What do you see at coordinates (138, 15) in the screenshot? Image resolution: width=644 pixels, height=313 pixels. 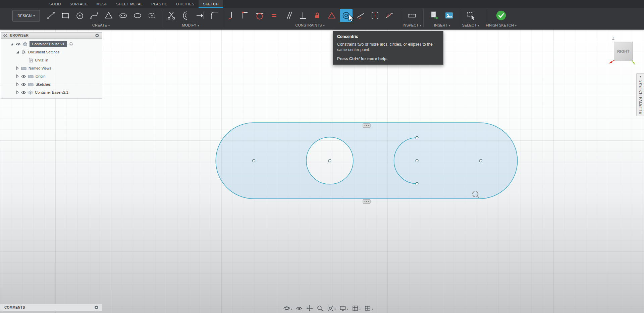 I see `ellipse-tool` at bounding box center [138, 15].